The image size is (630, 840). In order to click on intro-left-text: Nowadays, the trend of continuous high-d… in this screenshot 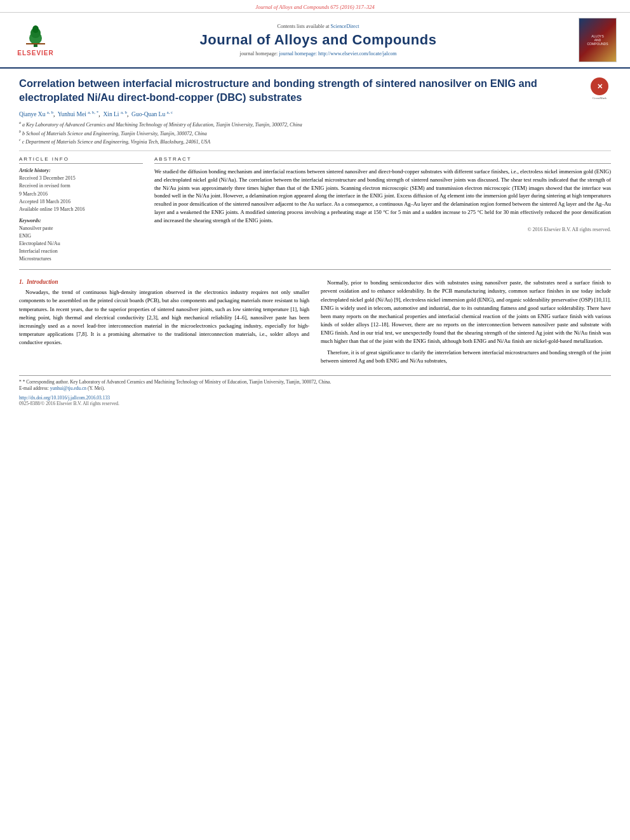, I will do `click(164, 317)`.